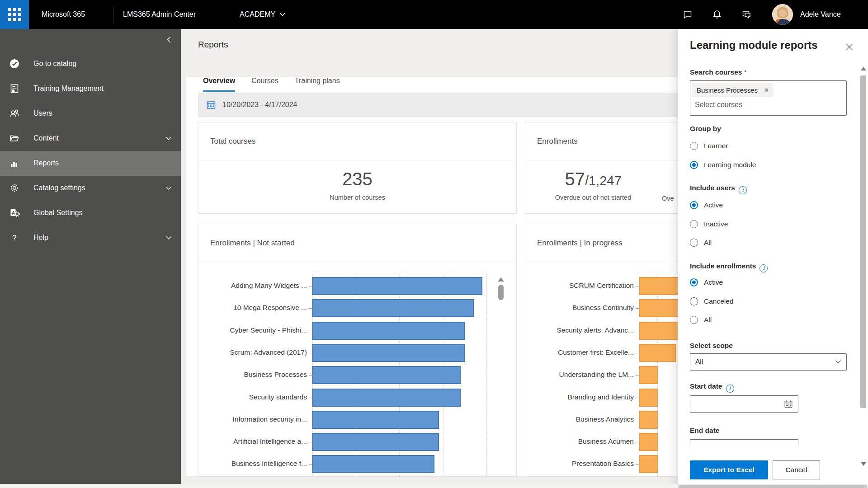 The width and height of the screenshot is (868, 488). I want to click on sidebar-item-go-to-catalog: Go to catalog, so click(90, 64).